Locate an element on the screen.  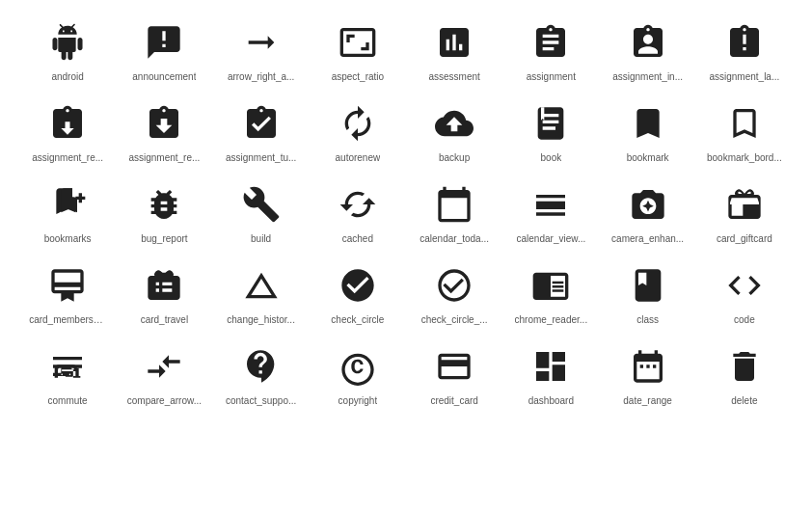
icon-cell-class: class is located at coordinates (648, 293).